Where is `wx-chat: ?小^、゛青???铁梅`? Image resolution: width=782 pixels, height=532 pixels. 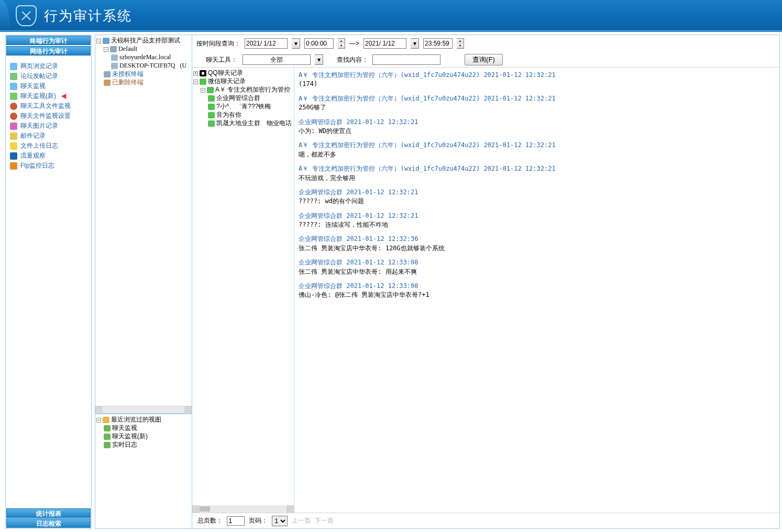 wx-chat: ?小^、゛青???铁梅 is located at coordinates (244, 106).